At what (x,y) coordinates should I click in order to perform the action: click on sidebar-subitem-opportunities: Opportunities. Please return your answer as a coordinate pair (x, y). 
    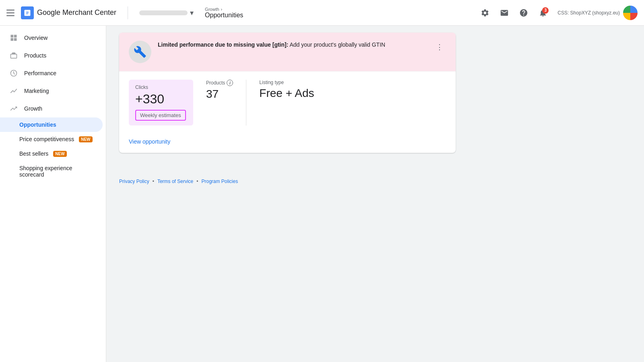
    Looking at the image, I should click on (52, 125).